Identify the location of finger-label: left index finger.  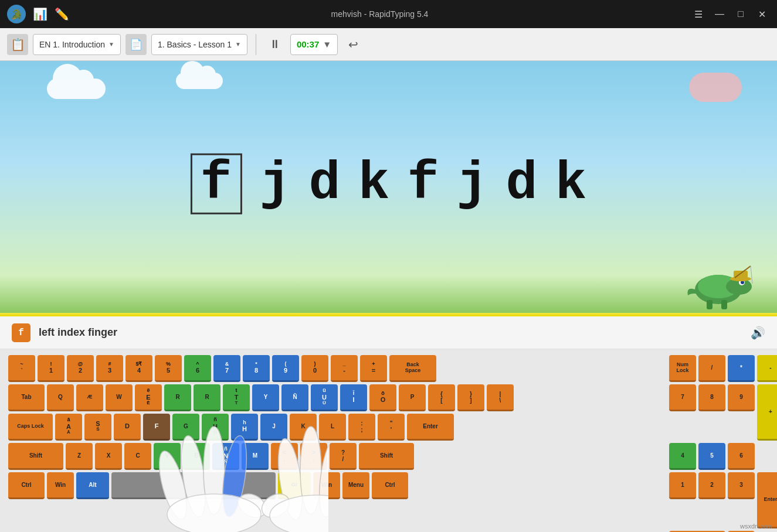
(78, 333).